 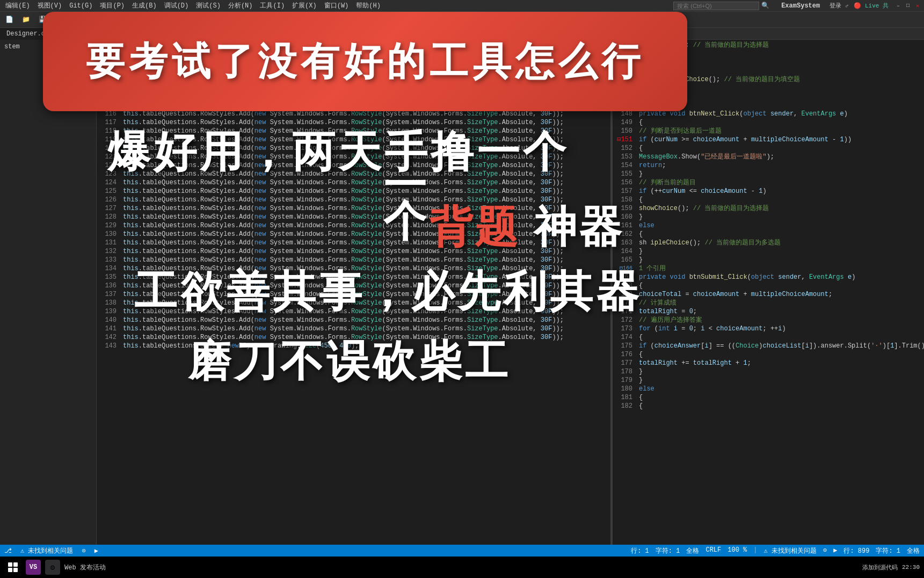 What do you see at coordinates (272, 5) in the screenshot?
I see `menu-item-tools: 工具(I)` at bounding box center [272, 5].